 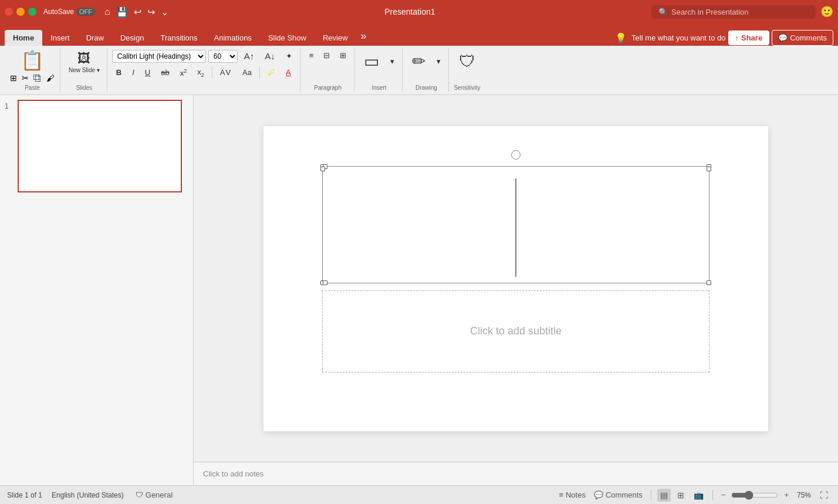 What do you see at coordinates (516, 225) in the screenshot?
I see `title-textbox` at bounding box center [516, 225].